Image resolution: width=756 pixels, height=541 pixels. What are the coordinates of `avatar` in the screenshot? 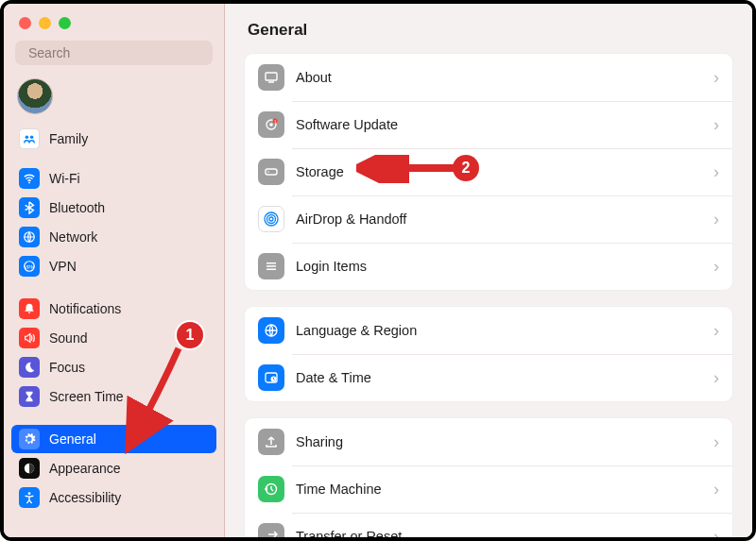 It's located at (35, 96).